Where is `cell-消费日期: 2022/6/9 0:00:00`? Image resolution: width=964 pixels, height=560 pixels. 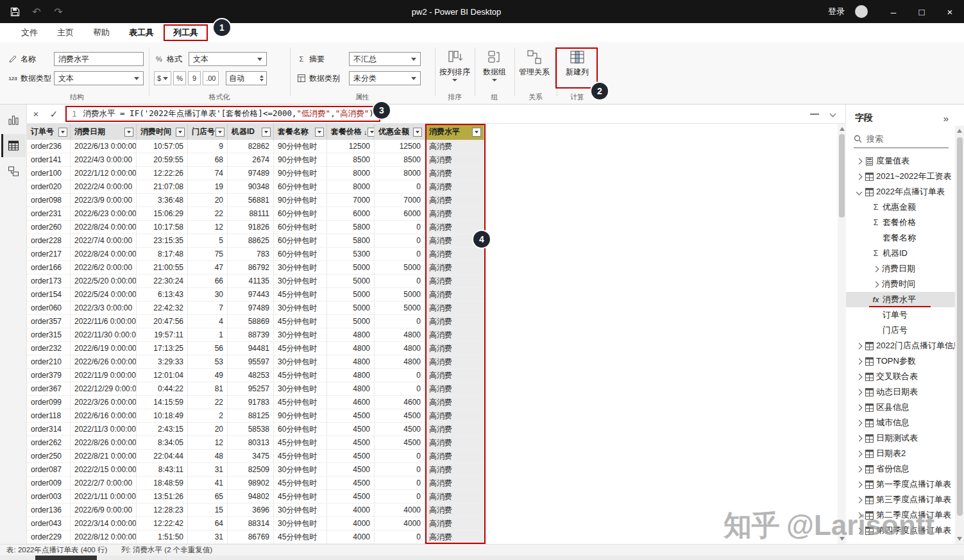 cell-消费日期: 2022/6/9 0:00:00 is located at coordinates (104, 511).